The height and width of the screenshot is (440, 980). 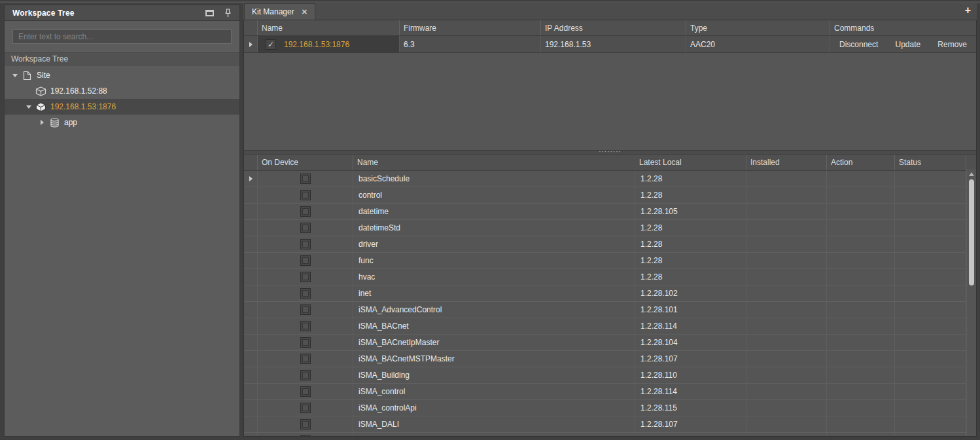 What do you see at coordinates (42, 122) in the screenshot?
I see `caret-right-icon` at bounding box center [42, 122].